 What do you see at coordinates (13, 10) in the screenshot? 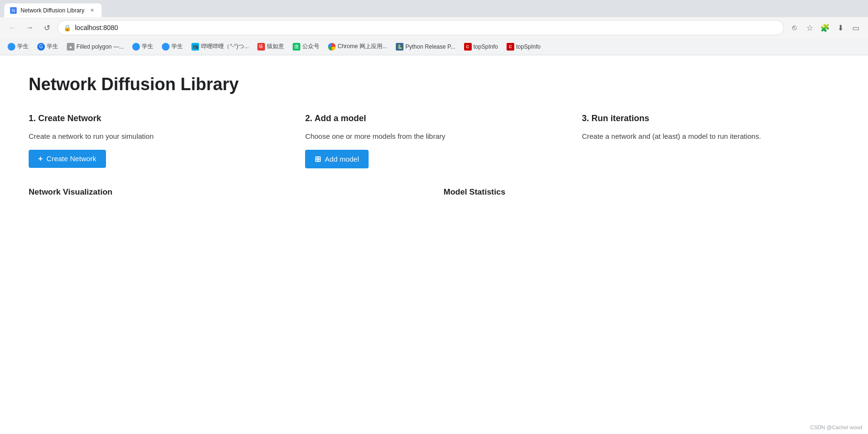
I see `tab-favicon: N` at bounding box center [13, 10].